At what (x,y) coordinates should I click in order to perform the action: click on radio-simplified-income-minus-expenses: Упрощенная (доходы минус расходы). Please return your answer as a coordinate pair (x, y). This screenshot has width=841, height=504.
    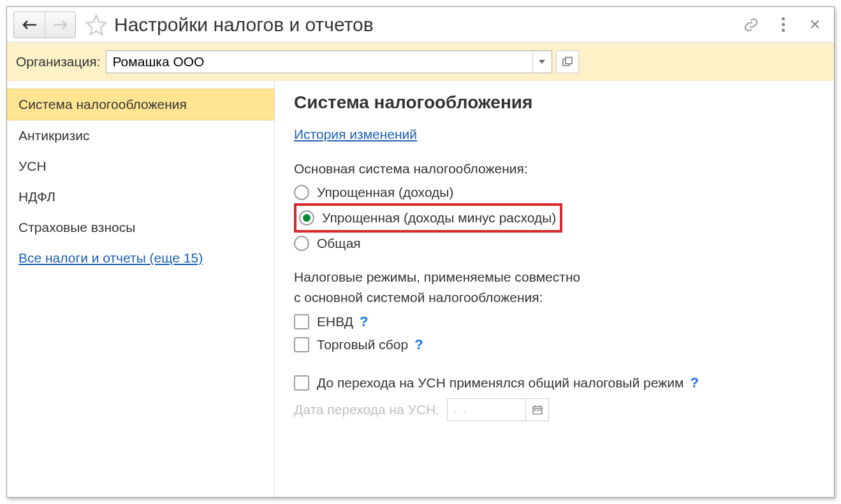
    Looking at the image, I should click on (427, 218).